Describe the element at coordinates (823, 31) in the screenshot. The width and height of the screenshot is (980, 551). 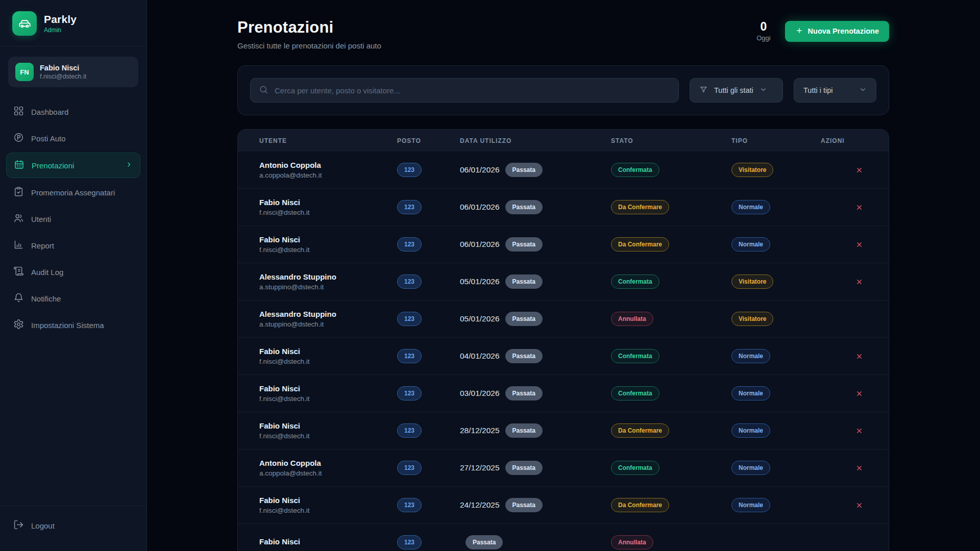
I see `header-right: 0 Oggi Nuova Prenotazione` at that location.